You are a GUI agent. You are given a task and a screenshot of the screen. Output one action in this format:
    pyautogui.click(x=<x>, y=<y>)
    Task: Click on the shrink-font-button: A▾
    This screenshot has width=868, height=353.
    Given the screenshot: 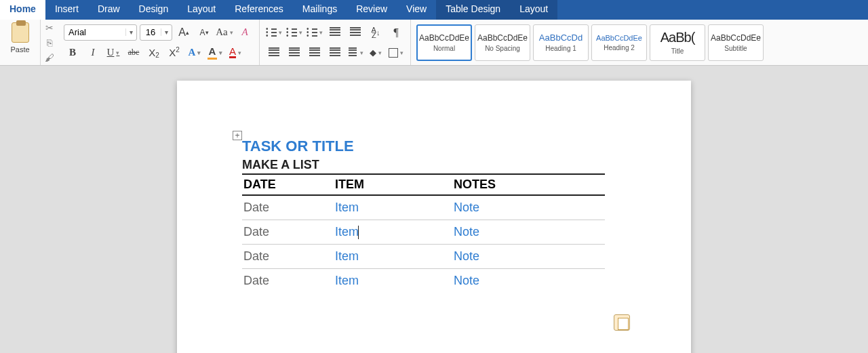 What is the action you would take?
    pyautogui.click(x=204, y=33)
    